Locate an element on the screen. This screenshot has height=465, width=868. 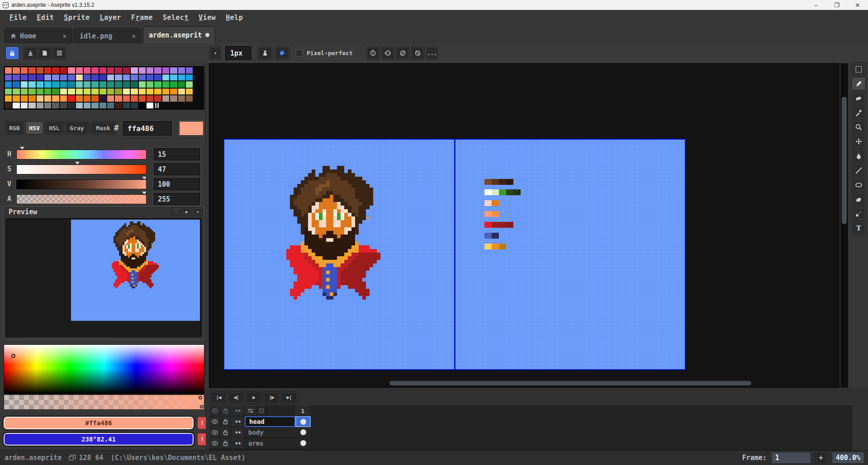
brush-shape-button is located at coordinates (215, 53).